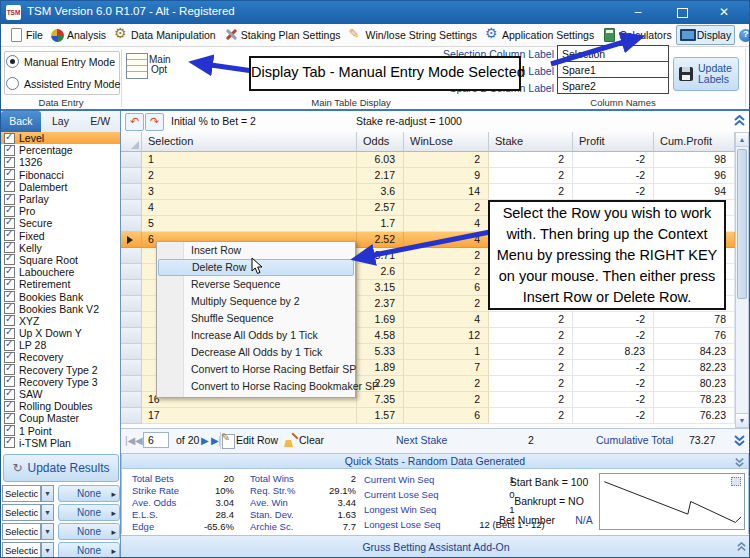  What do you see at coordinates (613, 86) in the screenshot?
I see `spare2-column-input: Spare2` at bounding box center [613, 86].